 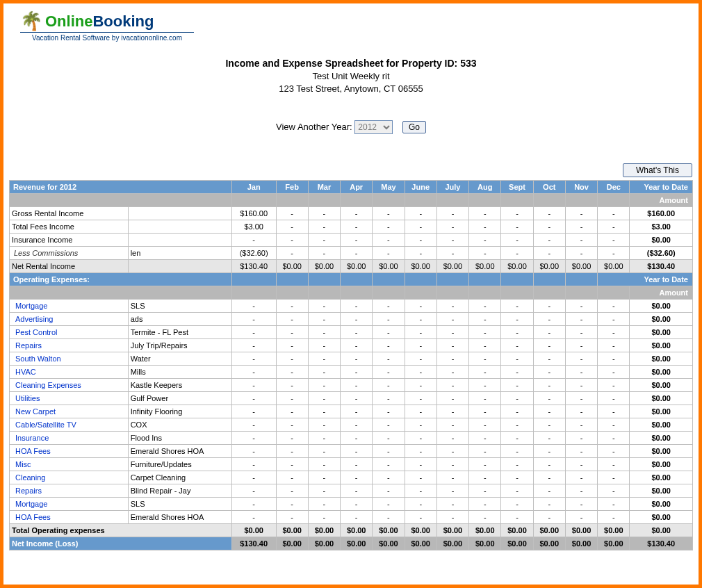 I want to click on revenue-category: Insurance Income, so click(x=70, y=240).